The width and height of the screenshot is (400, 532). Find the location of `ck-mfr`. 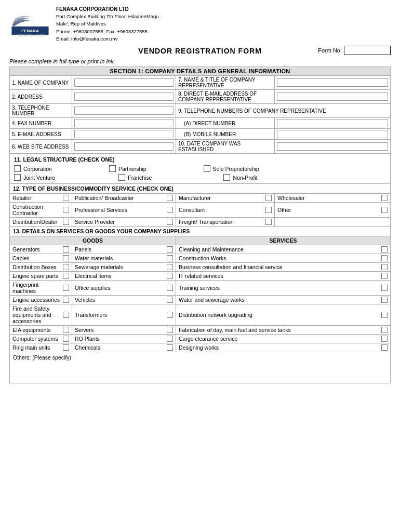

ck-mfr is located at coordinates (269, 198).